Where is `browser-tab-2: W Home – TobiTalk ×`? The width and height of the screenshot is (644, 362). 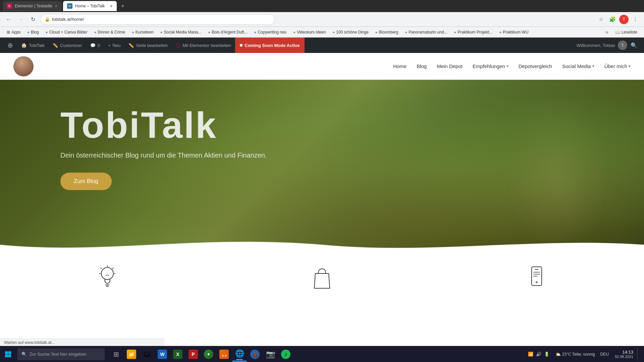 browser-tab-2: W Home – TobiTalk × is located at coordinates (90, 6).